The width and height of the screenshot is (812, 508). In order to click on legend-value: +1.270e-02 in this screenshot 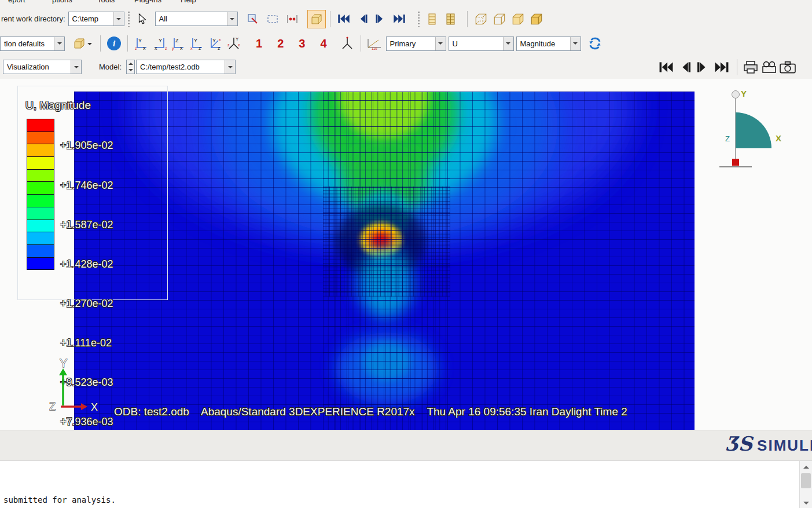, I will do `click(88, 304)`.